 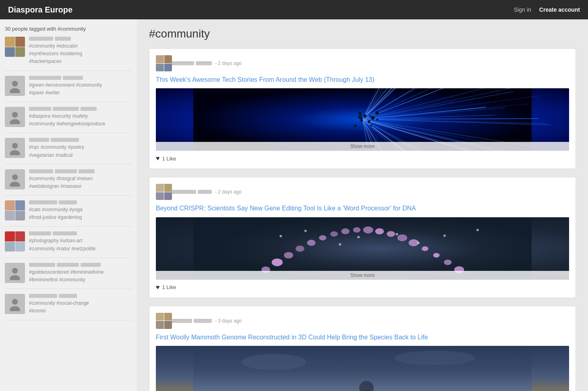 I want to click on person-tags: #cats #community #yoga#food-justice #gar…, so click(x=81, y=214).